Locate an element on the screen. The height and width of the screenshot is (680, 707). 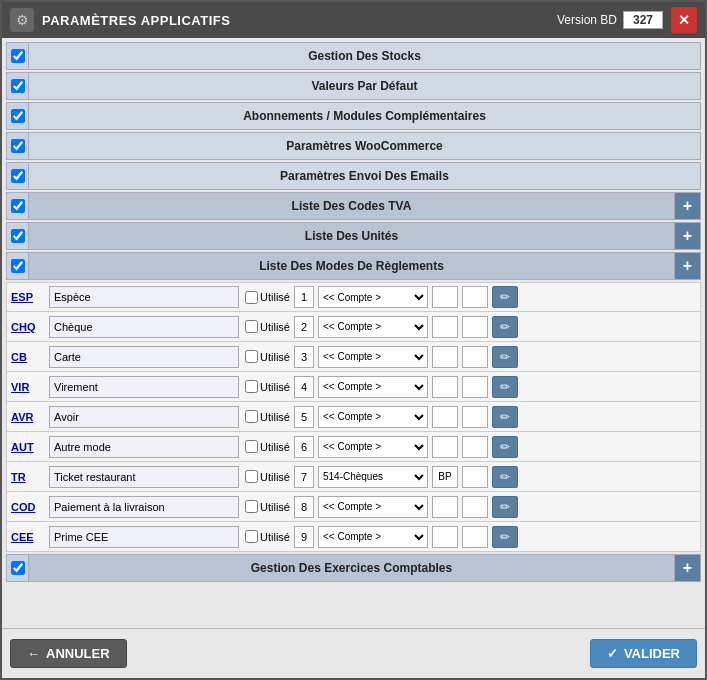
edit-button-cee: ✏ is located at coordinates (505, 537).